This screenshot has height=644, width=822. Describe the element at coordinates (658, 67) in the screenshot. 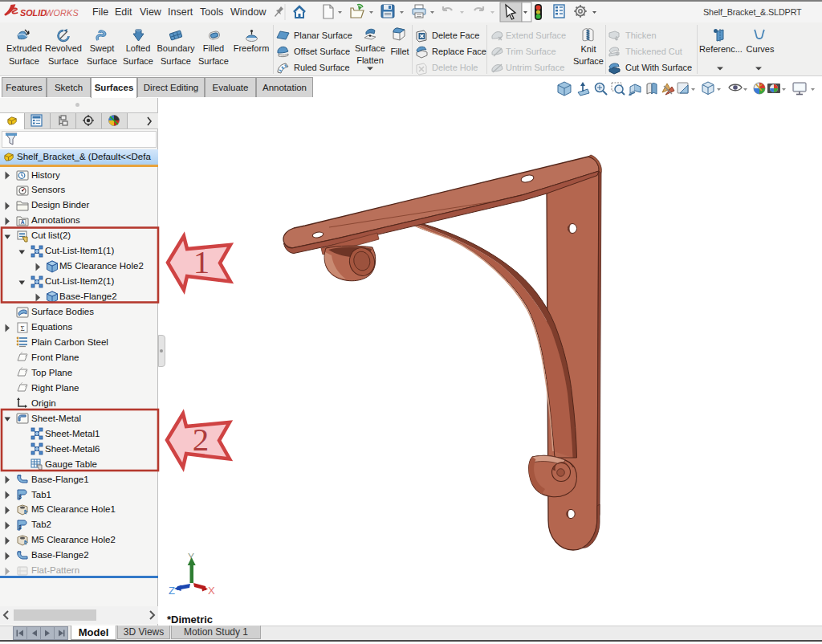

I see `svg-text: Cut With Surface` at that location.